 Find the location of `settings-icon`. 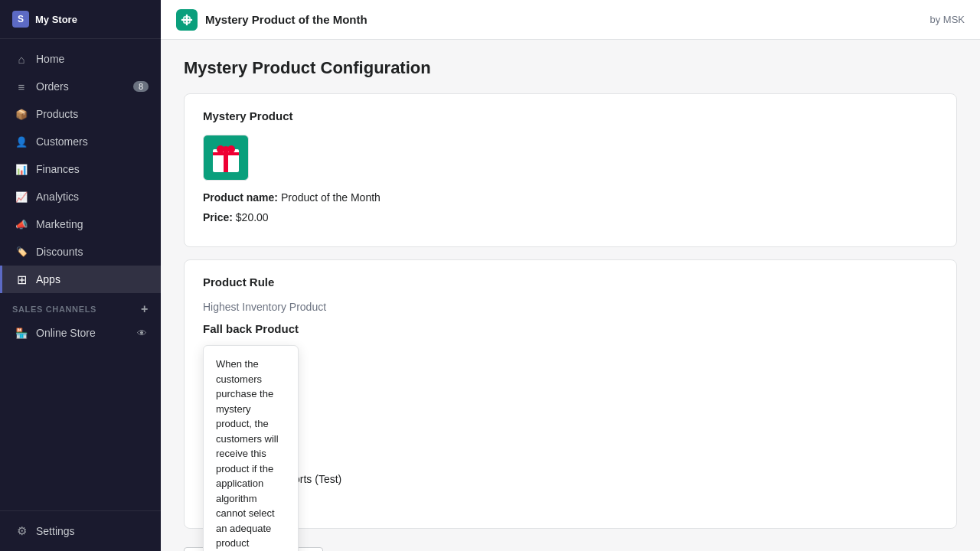

settings-icon is located at coordinates (21, 531).